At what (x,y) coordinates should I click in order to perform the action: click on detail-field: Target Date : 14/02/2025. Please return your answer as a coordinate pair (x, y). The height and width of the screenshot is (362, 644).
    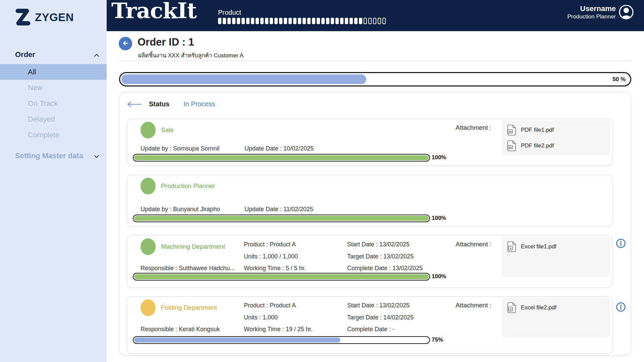
    Looking at the image, I should click on (380, 318).